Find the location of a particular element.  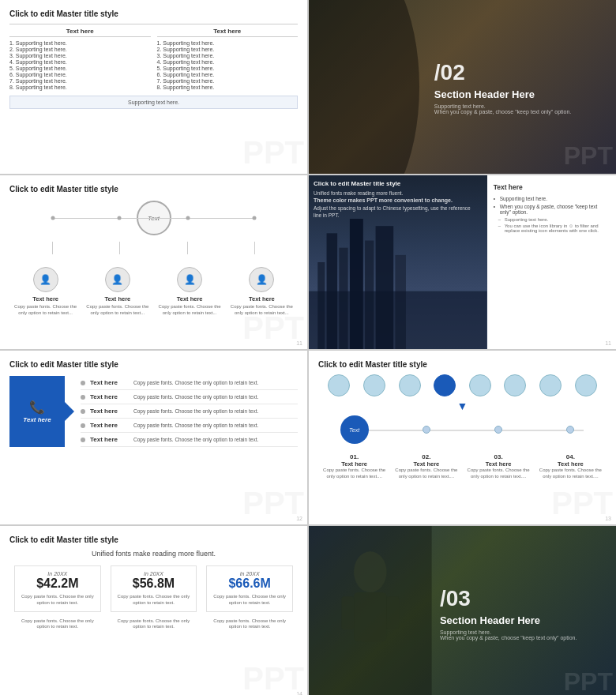

icon-circle-2: 👤 is located at coordinates (118, 280).